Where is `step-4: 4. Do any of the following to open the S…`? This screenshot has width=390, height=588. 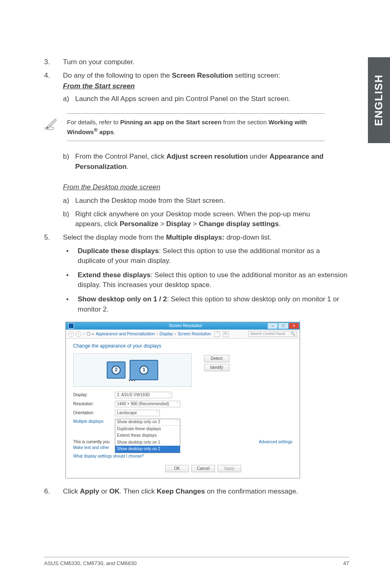
step-4: 4. Do any of the following to open the S… is located at coordinates (197, 88).